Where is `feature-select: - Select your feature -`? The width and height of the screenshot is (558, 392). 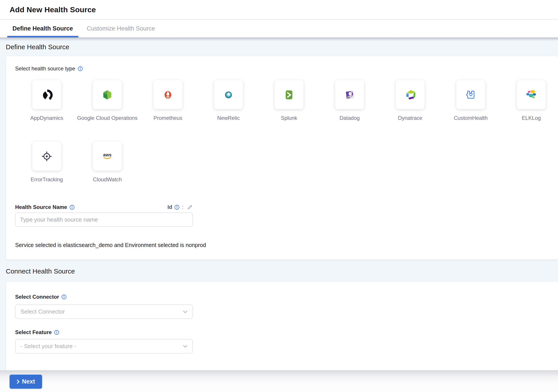 feature-select: - Select your feature - is located at coordinates (104, 346).